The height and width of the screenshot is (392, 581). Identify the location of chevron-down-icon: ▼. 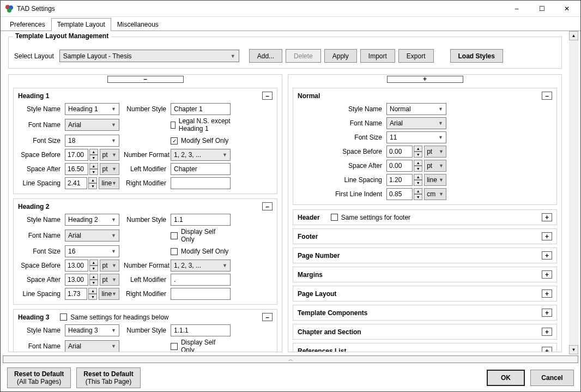
(233, 56).